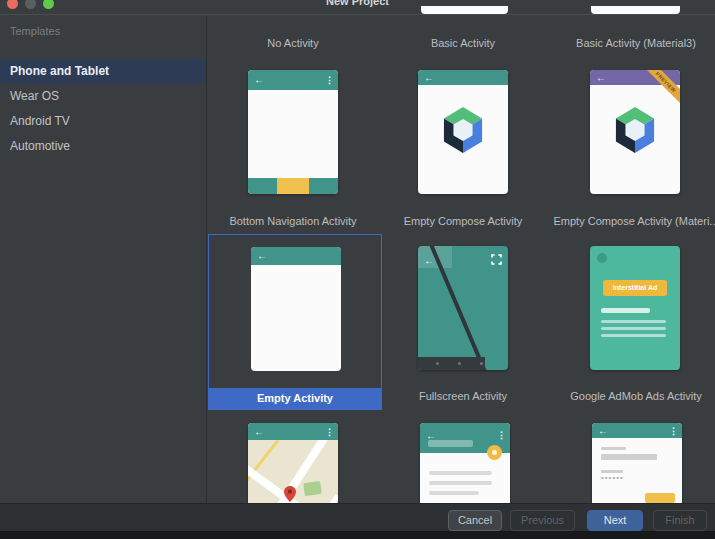 This screenshot has width=715, height=539. Describe the element at coordinates (494, 452) in the screenshot. I see `fab-icon` at that location.